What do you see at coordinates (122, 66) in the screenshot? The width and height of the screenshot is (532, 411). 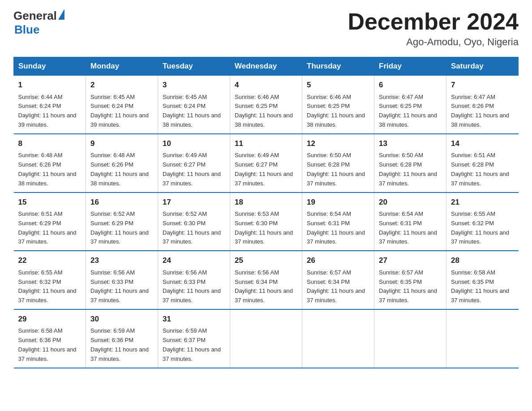 I see `weekday-header-monday: Monday` at bounding box center [122, 66].